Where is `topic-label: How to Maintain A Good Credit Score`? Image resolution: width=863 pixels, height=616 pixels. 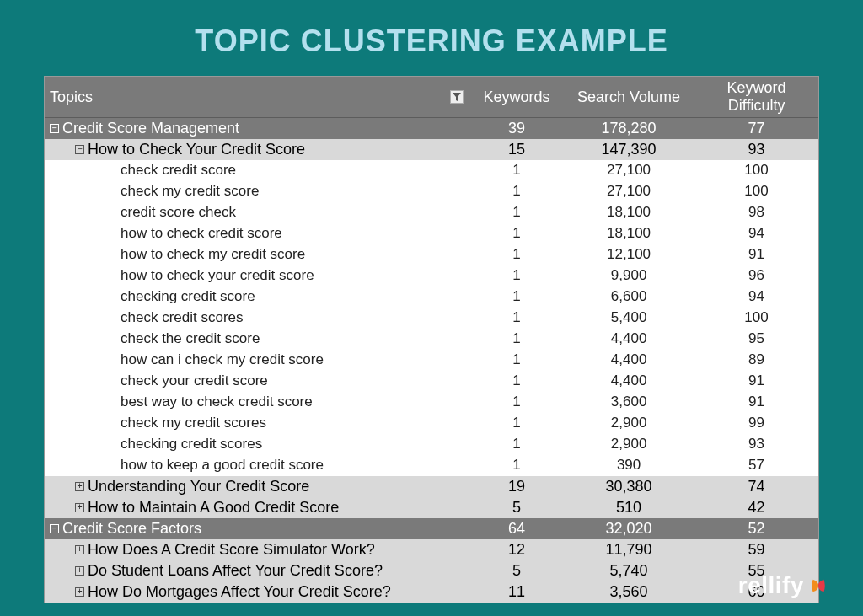 topic-label: How to Maintain A Good Credit Score is located at coordinates (213, 507).